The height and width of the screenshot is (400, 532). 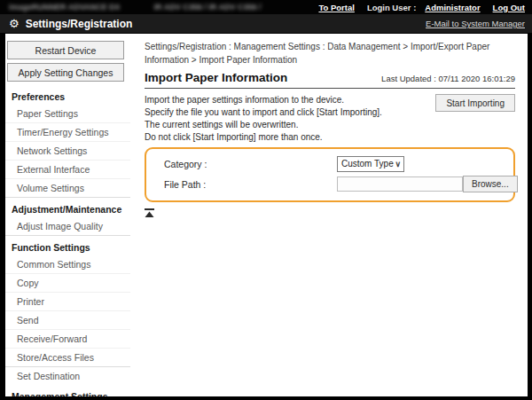 I want to click on sidebar-item-send: Send, so click(x=67, y=319).